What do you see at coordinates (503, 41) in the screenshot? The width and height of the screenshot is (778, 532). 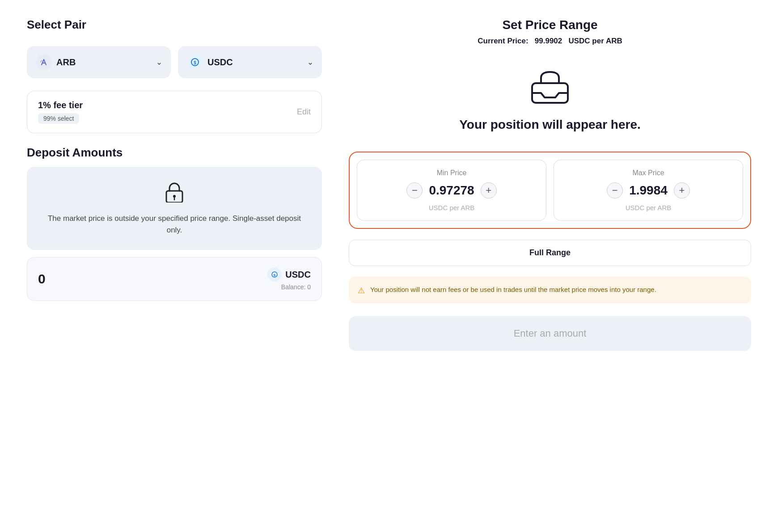 I see `current-price-label: Current Price:` at bounding box center [503, 41].